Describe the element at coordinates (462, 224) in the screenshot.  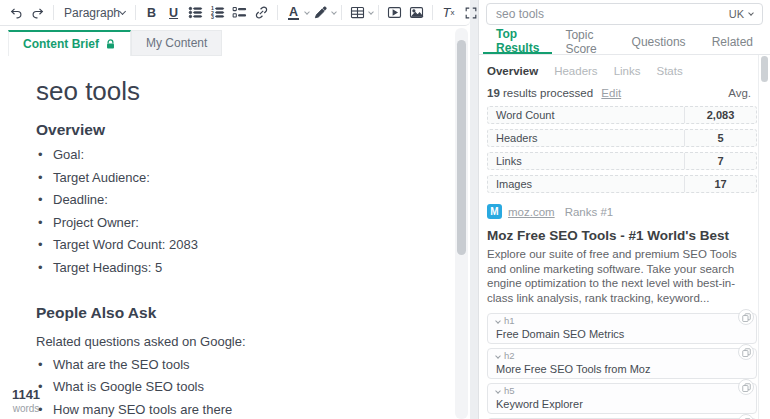
I see `editor-scrollbar` at that location.